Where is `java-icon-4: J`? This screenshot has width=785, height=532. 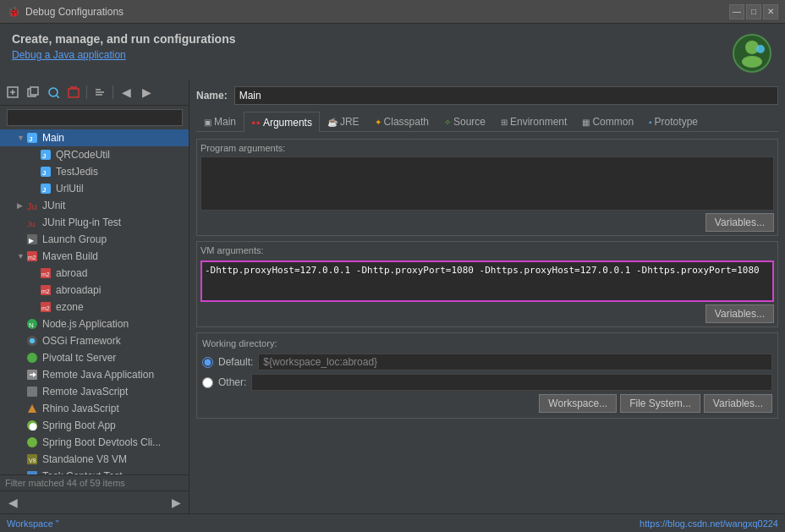
java-icon-4: J is located at coordinates (46, 189).